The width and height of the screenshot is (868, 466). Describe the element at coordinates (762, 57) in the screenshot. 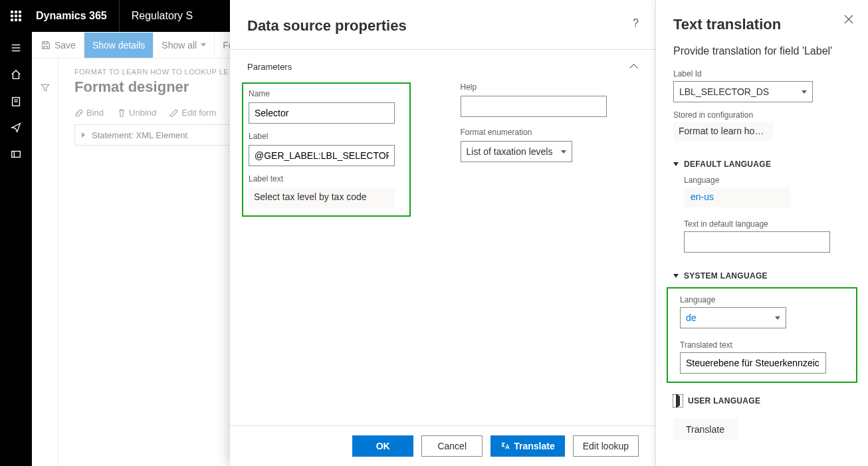

I see `rp-subtitle: Provide translation for field 'Label'` at that location.